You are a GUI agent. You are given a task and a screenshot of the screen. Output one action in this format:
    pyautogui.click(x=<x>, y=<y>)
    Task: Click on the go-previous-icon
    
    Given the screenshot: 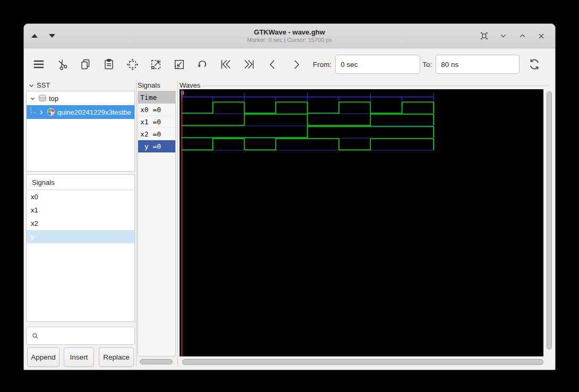 What is the action you would take?
    pyautogui.click(x=273, y=64)
    